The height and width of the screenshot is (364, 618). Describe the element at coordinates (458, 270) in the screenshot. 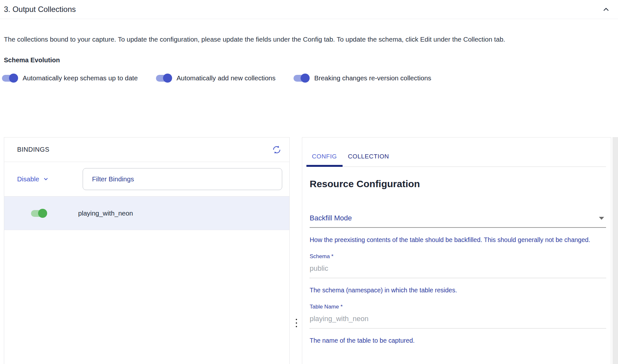

I see `schema-input` at that location.